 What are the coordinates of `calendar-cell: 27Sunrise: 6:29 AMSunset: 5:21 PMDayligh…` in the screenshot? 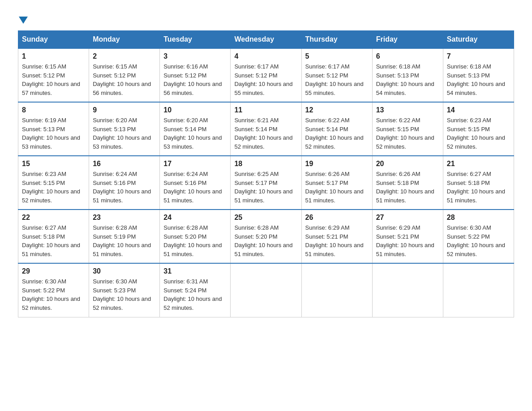 It's located at (408, 236).